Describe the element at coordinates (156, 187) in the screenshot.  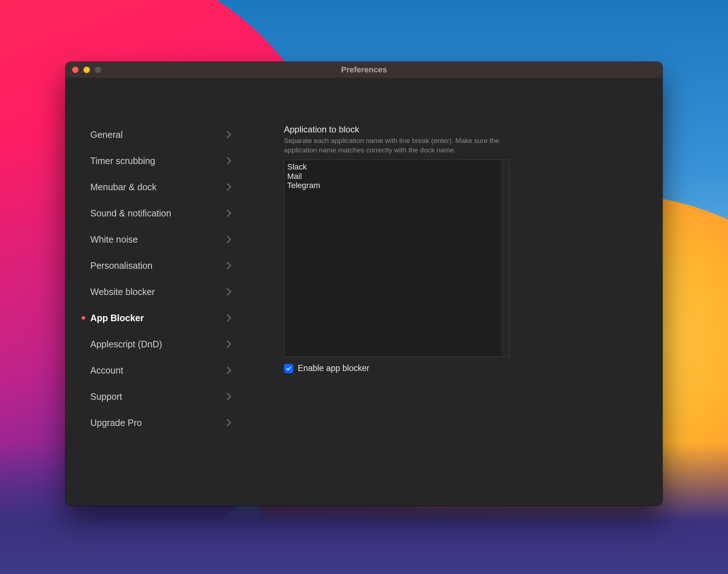
I see `sidebar-item-label: Menubar & dock` at that location.